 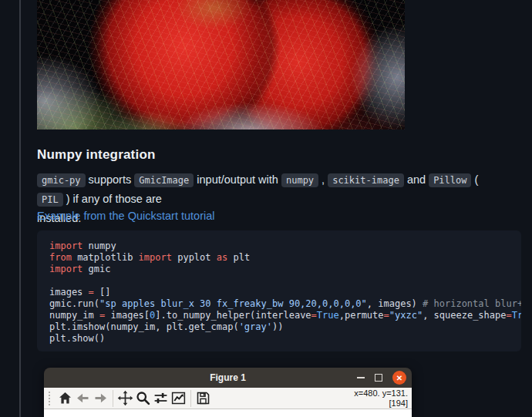 What do you see at coordinates (228, 378) in the screenshot?
I see `figure-titlebar: Figure 1 ✕` at bounding box center [228, 378].